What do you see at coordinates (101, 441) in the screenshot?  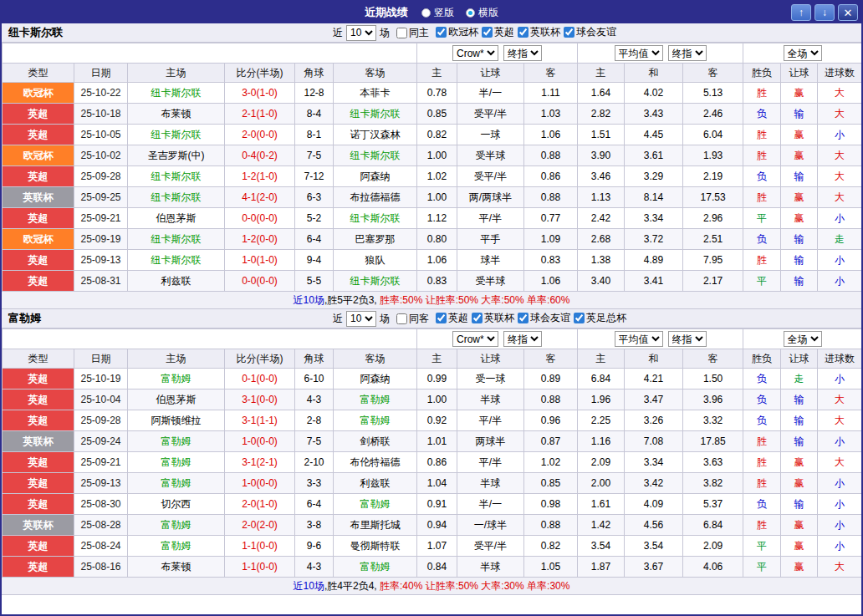 I see `match-date: 25-09-24` at bounding box center [101, 441].